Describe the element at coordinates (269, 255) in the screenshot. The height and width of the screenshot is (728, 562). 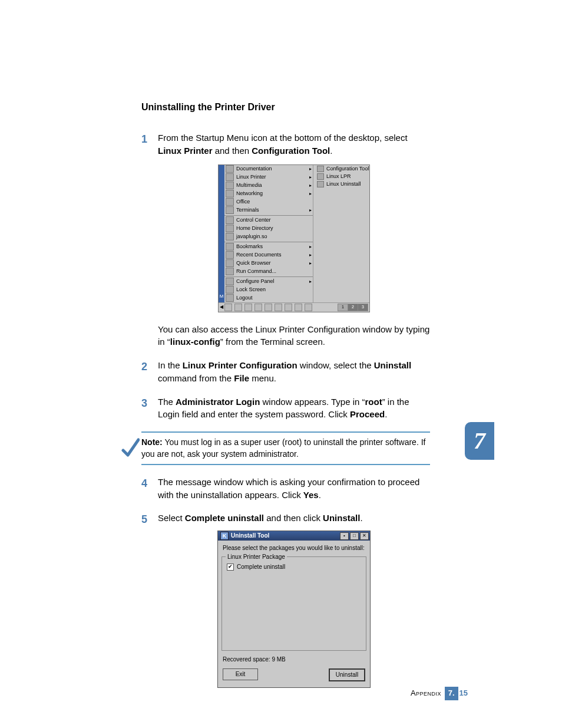
I see `kmenu-item: Recent Documents▸` at that location.